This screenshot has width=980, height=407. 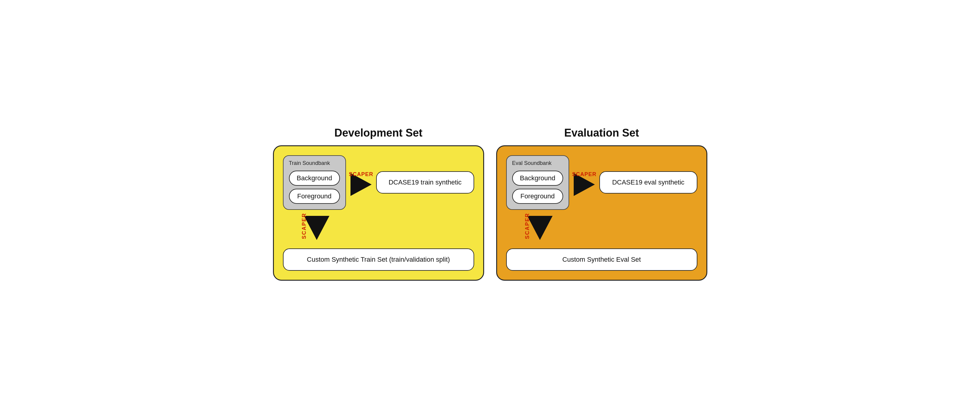 I want to click on eval-scaper-down-label: SCAPER, so click(x=527, y=226).